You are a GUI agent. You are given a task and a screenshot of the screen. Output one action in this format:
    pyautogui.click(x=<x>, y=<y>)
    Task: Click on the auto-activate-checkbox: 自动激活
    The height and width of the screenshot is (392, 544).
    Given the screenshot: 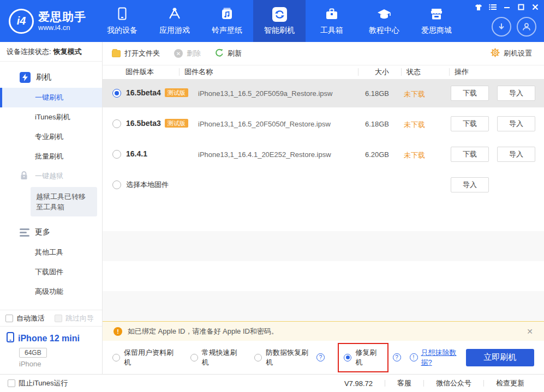 What is the action you would take?
    pyautogui.click(x=25, y=318)
    